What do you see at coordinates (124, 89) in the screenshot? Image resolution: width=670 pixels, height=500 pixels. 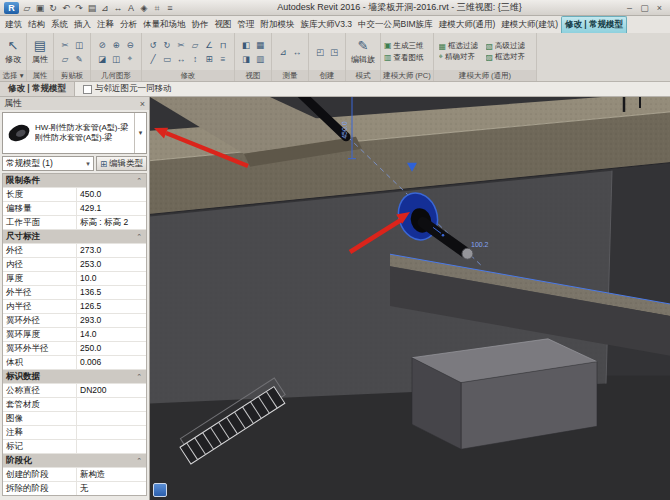 I see `move-with-nearby-checkbox: 与邻近图元一同移动` at bounding box center [124, 89].